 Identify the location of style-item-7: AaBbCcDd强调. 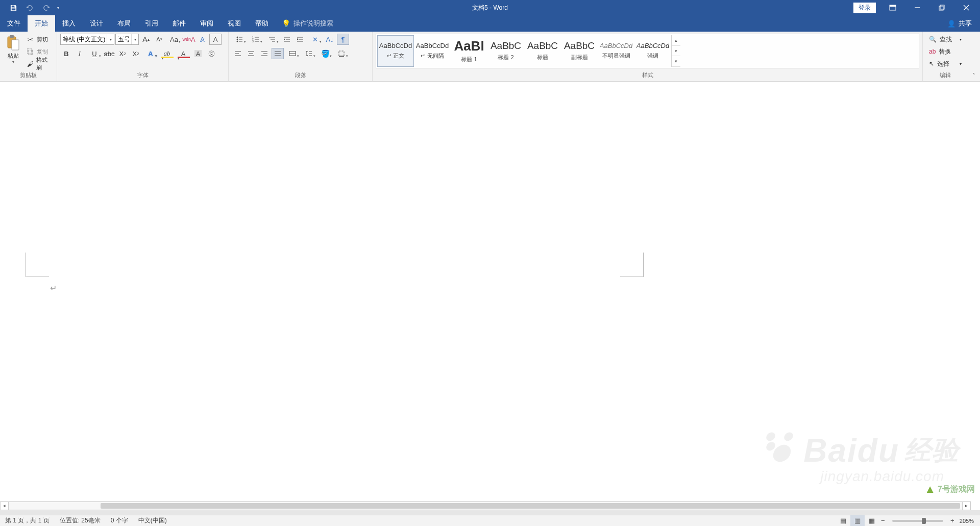
(653, 51).